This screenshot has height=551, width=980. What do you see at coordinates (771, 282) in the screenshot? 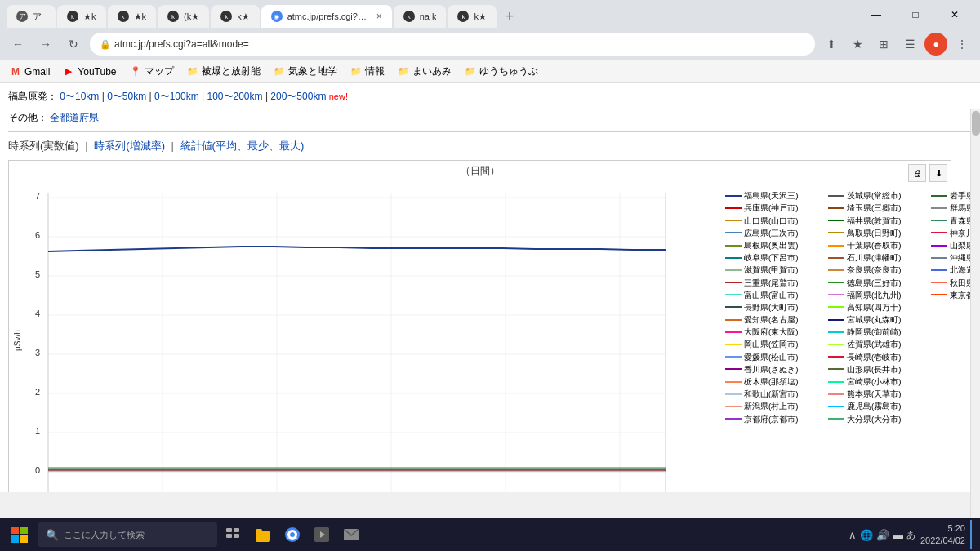
I see `legend-label-mie: 三重県(尾鷲市)` at bounding box center [771, 282].